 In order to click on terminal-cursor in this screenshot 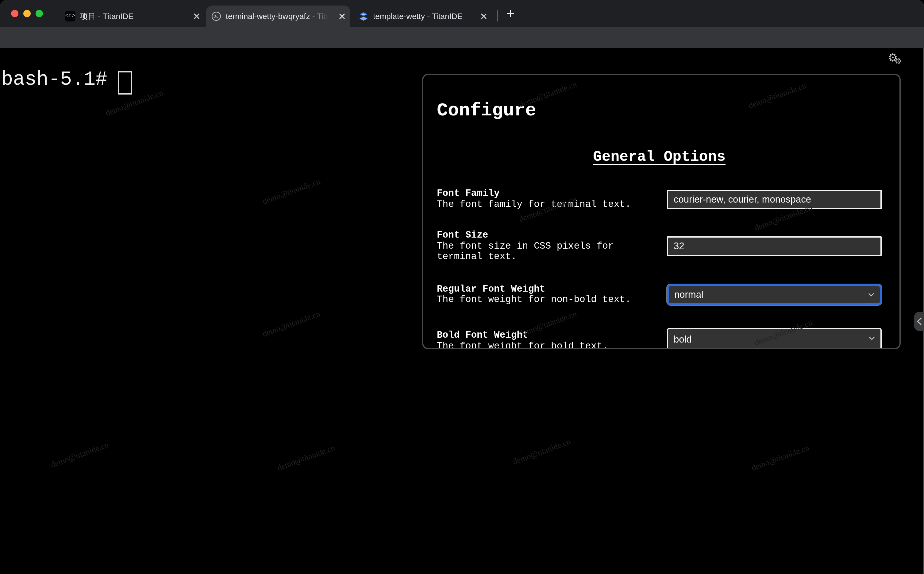, I will do `click(125, 83)`.